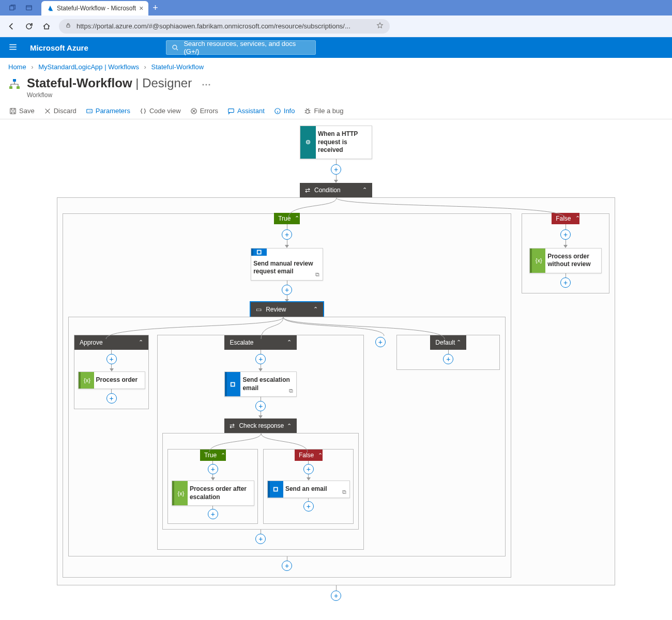 Image resolution: width=672 pixels, height=620 pixels. I want to click on browser-tab: Stateful-Workflow - Microsoft ×, so click(95, 8).